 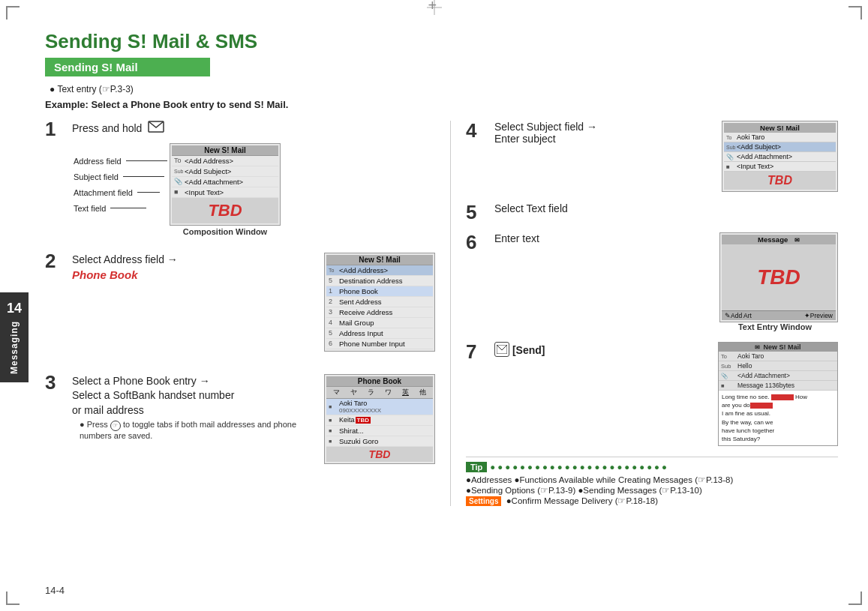 I want to click on composition-window-label: Composition Window, so click(x=225, y=232).